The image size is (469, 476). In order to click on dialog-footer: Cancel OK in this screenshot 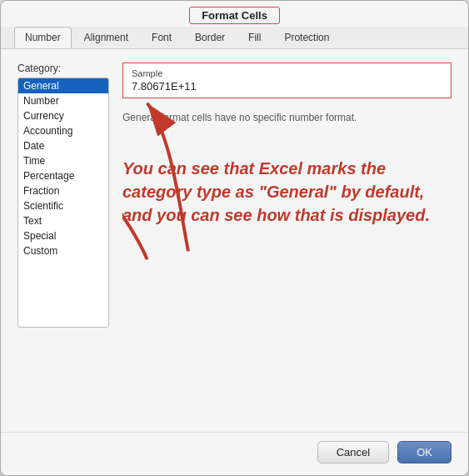, I will do `click(235, 453)`.